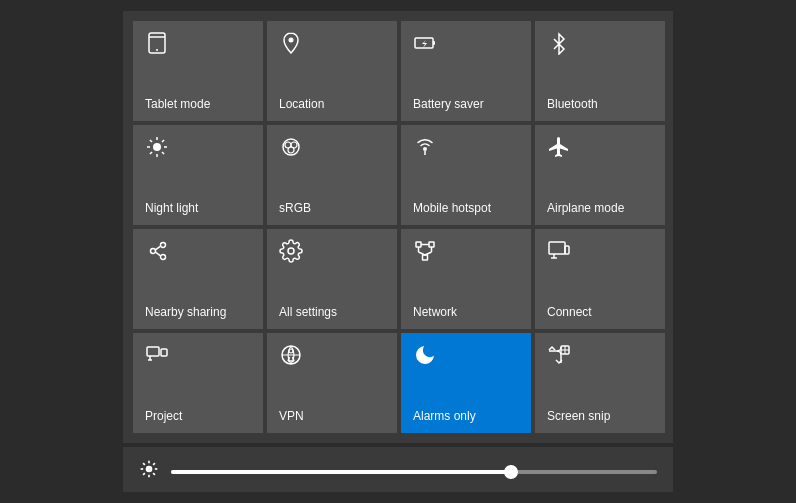  I want to click on alarms-only-icon, so click(425, 357).